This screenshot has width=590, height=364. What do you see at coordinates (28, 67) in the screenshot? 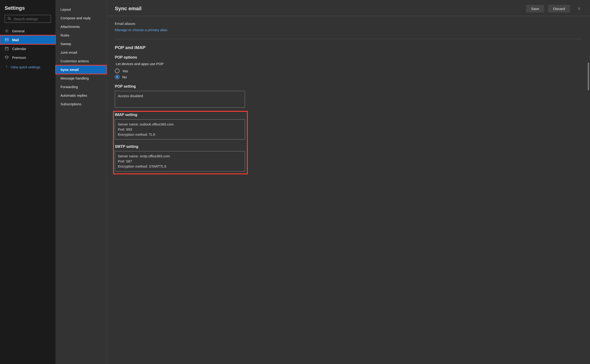
I see `view-quick-settings-link: View quick settings` at bounding box center [28, 67].